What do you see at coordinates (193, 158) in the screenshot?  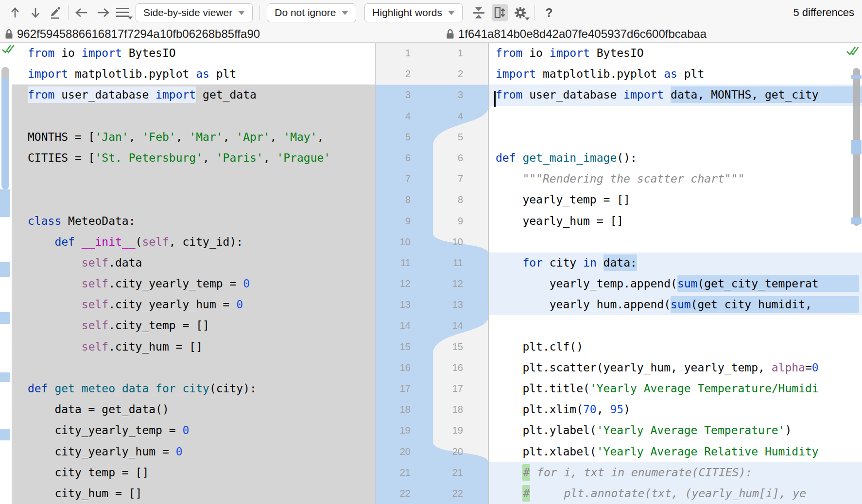 I see `code-line: CITIES = ['St. Petersburg', 'Paris', 'Pr…` at bounding box center [193, 158].